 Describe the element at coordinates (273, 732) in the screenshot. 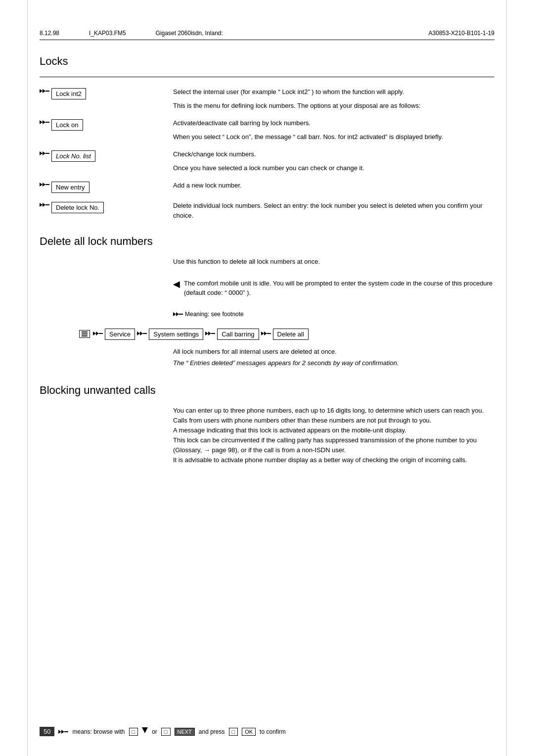

I see `footer-confirm-text: to confirm` at that location.